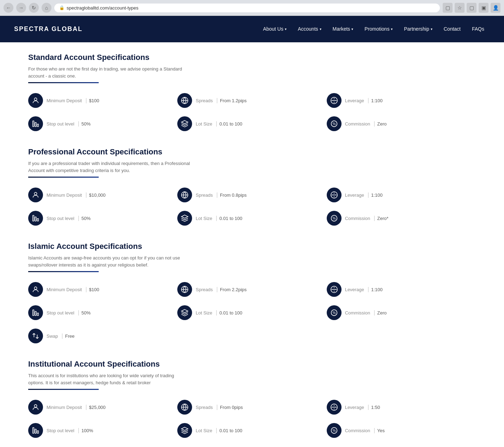  What do you see at coordinates (401, 218) in the screenshot?
I see `spec-item: % Commission|Zero*` at bounding box center [401, 218].